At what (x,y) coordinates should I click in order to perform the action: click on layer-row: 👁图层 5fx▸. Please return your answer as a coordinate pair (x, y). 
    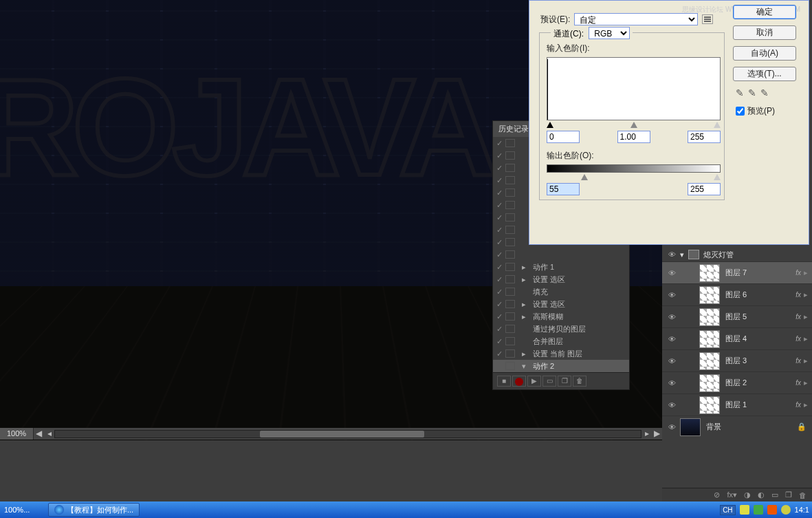
    Looking at the image, I should click on (737, 316).